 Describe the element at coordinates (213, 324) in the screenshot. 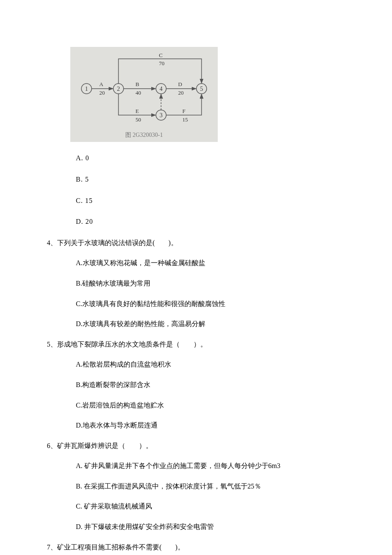

I see `q4-option-d: D.水玻璃具有较差的耐热性能，高温易分解` at that location.